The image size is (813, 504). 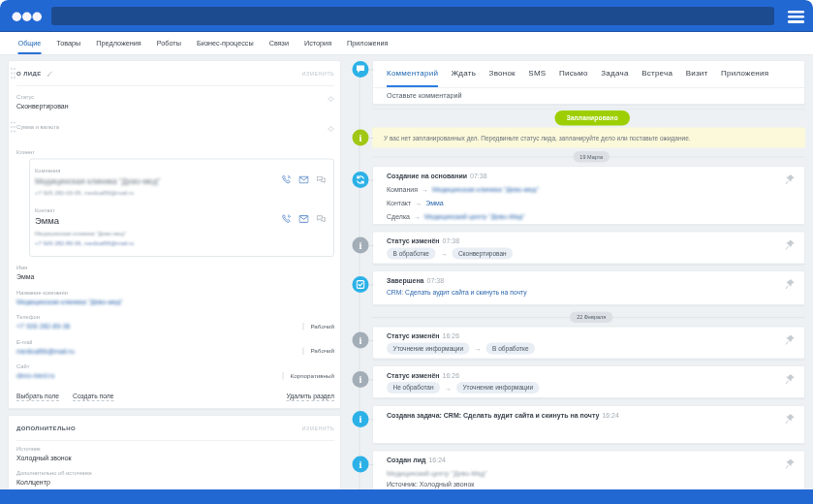 What do you see at coordinates (175, 204) in the screenshot?
I see `client-block: Клиент Компания Медицинская клиника "Дев…` at bounding box center [175, 204].